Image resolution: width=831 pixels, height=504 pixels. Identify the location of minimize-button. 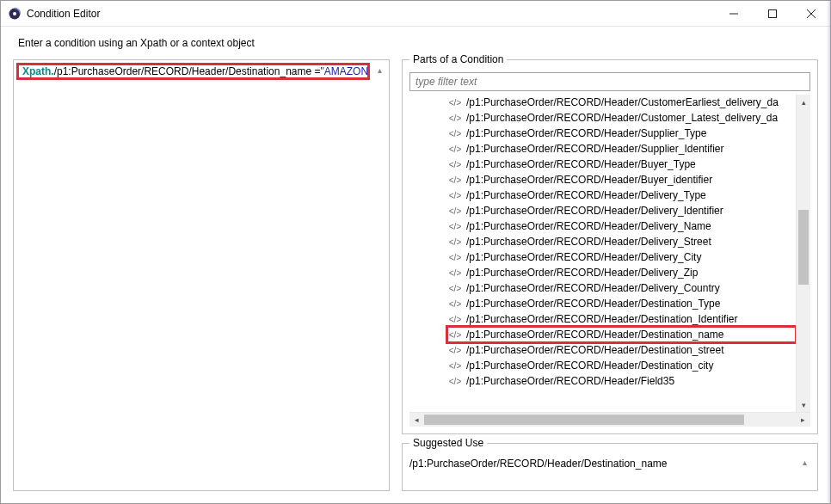
(733, 14).